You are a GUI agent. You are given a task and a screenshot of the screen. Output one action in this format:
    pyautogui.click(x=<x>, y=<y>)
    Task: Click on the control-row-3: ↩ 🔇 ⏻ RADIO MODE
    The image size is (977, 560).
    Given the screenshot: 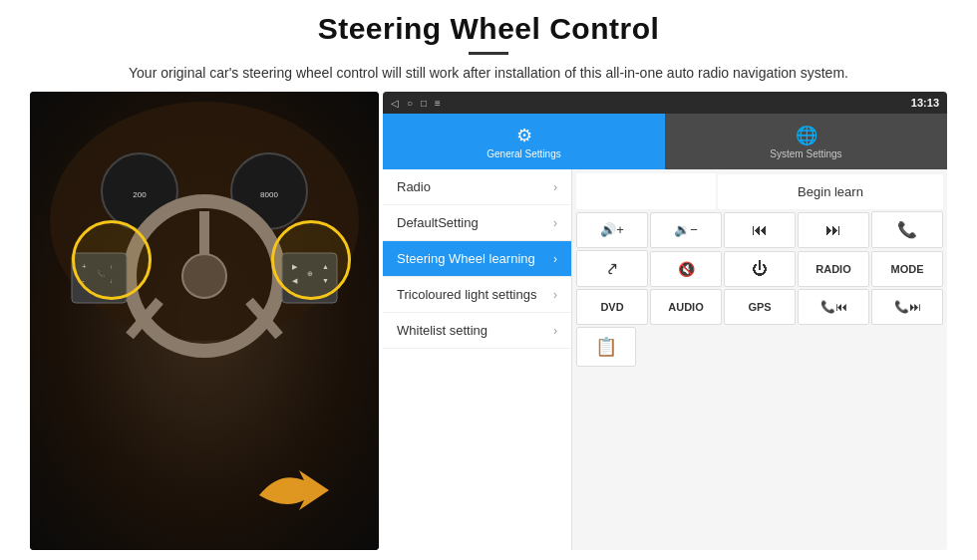 What is the action you would take?
    pyautogui.click(x=760, y=269)
    